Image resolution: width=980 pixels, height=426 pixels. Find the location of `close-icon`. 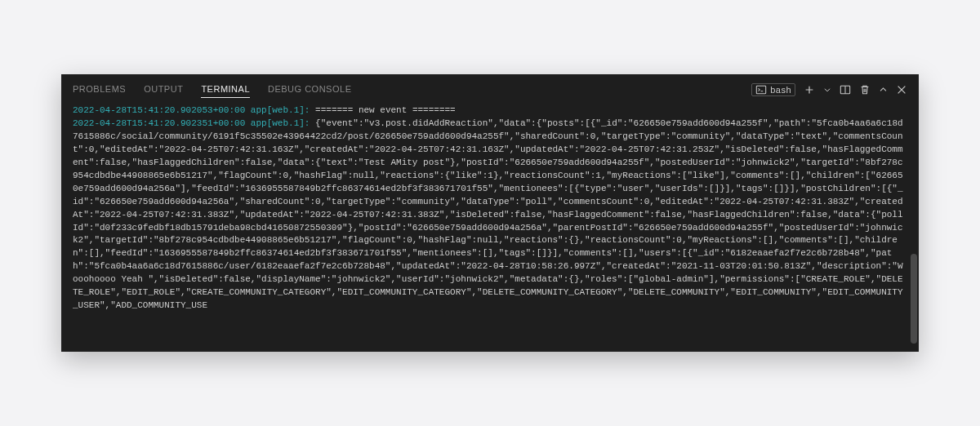

close-icon is located at coordinates (902, 90).